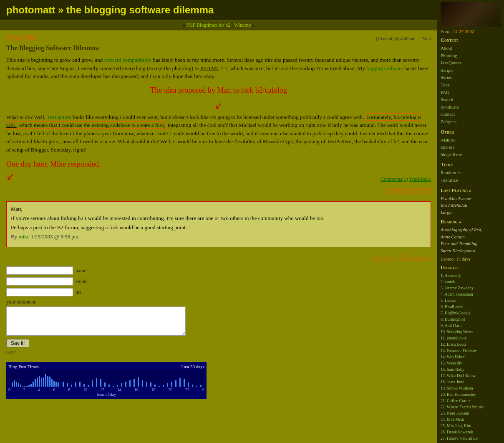 The height and width of the screenshot is (443, 504). What do you see at coordinates (471, 199) in the screenshot?
I see `sidebar-last-playing-artist: Franklin Avenue` at bounding box center [471, 199].